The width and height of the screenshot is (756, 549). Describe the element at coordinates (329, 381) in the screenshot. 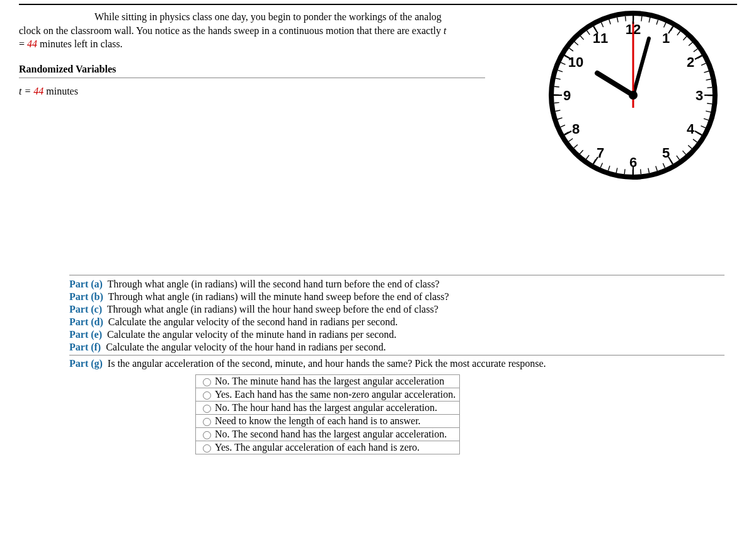

I see `option-text-0: No. The minute hand has the largest angu…` at that location.